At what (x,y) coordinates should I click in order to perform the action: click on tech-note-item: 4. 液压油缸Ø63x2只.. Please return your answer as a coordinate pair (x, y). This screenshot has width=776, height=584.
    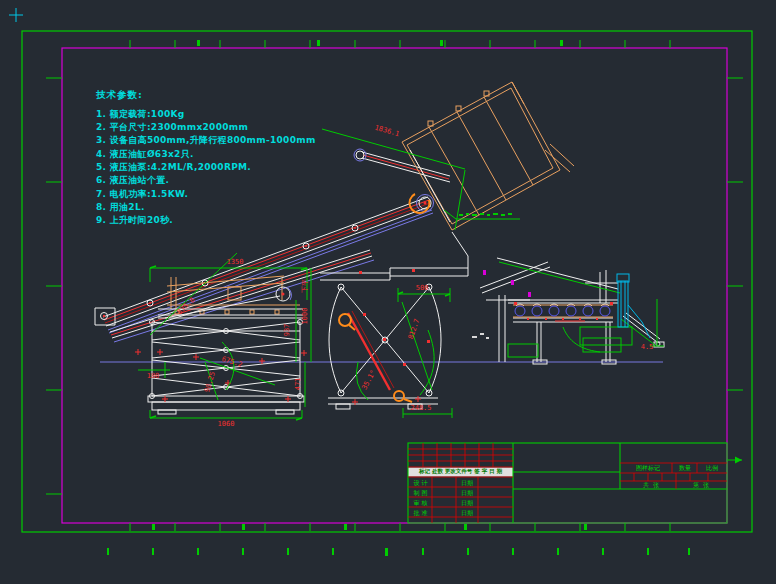
    Looking at the image, I should click on (145, 154).